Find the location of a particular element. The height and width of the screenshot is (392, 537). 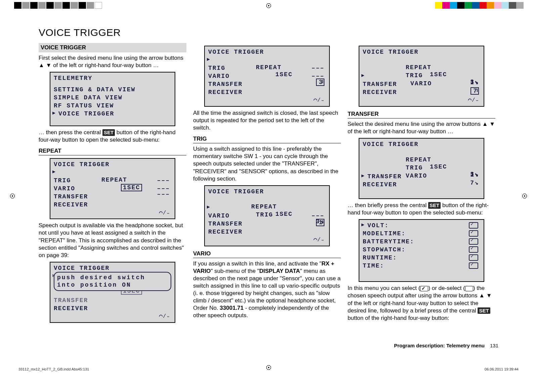

lcd-voice-repeat-sw3: VOICE TRIGGER REPEAT 1SEC 3 TRIG––– VARI… is located at coordinates (267, 76).